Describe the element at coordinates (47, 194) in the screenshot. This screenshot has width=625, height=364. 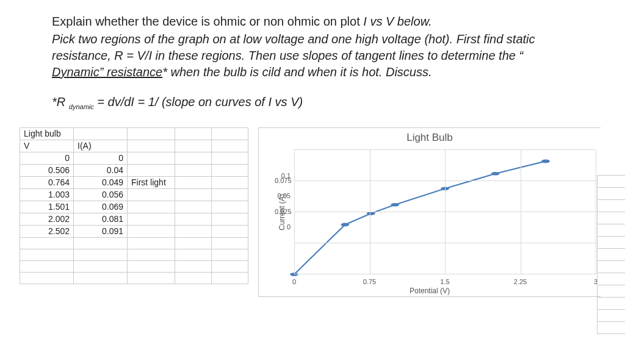
I see `cell-v: 1.003` at that location.